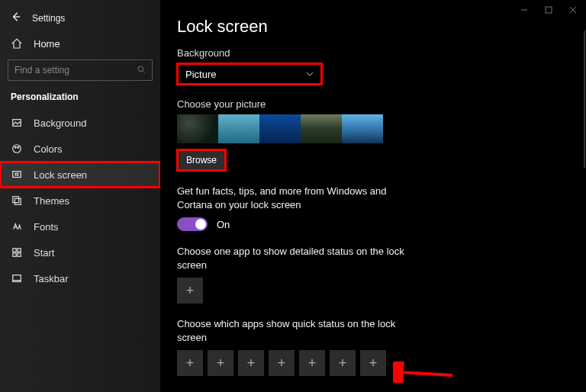 This screenshot has height=392, width=586. What do you see at coordinates (49, 18) in the screenshot?
I see `app-title: Settings` at bounding box center [49, 18].